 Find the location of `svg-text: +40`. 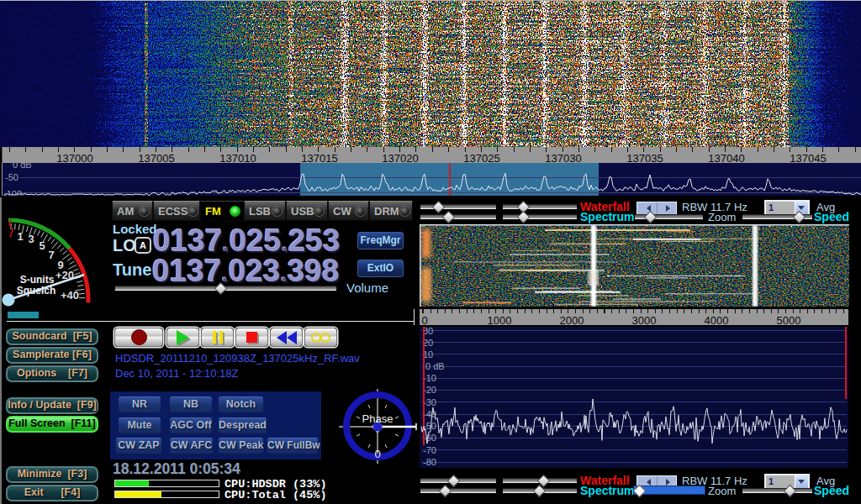

svg-text: +40 is located at coordinates (70, 296).